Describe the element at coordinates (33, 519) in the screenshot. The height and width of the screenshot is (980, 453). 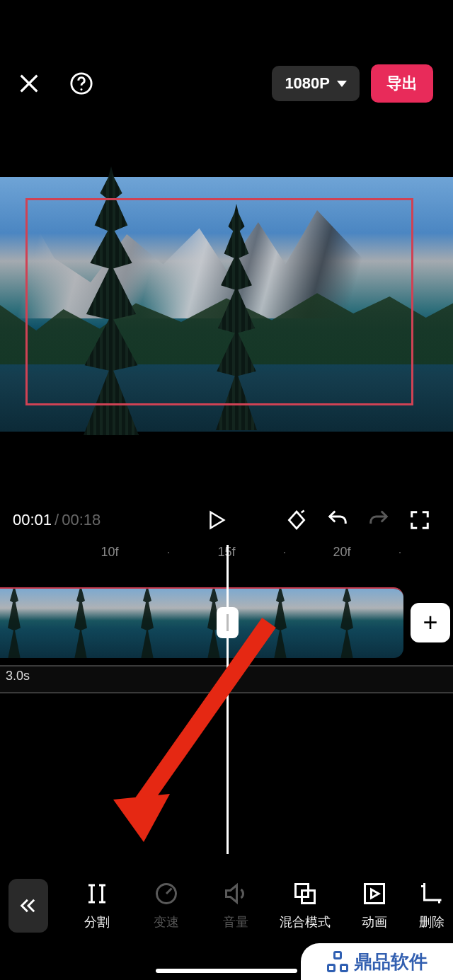
I see `current-time: 00:01` at that location.